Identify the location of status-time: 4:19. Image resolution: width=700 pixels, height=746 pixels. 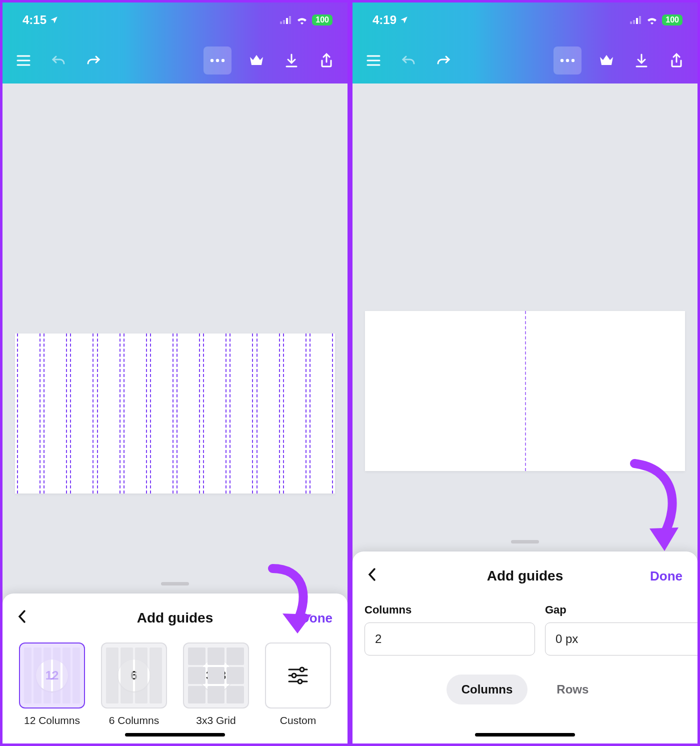
(390, 20).